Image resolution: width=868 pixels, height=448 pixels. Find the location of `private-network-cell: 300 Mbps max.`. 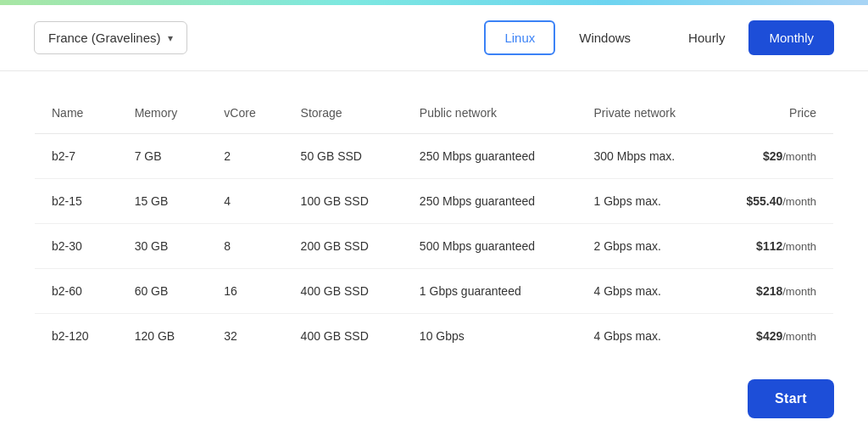

private-network-cell: 300 Mbps max. is located at coordinates (644, 156).